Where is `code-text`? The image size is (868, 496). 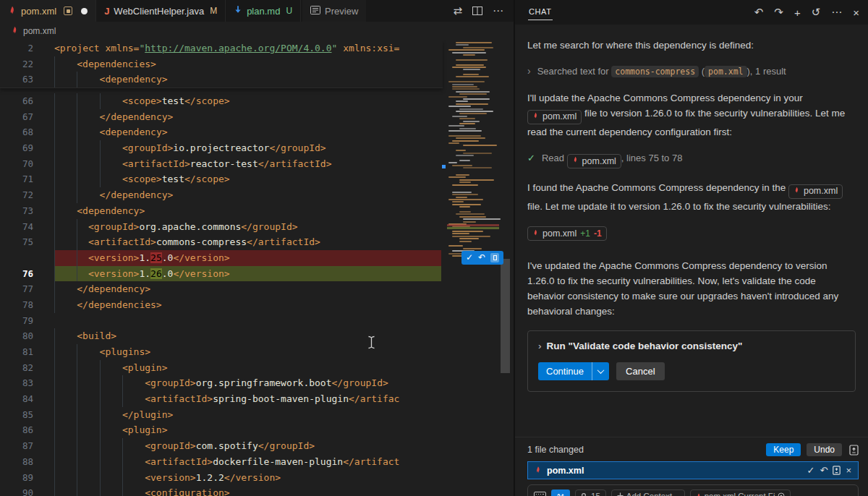 code-text is located at coordinates (247, 321).